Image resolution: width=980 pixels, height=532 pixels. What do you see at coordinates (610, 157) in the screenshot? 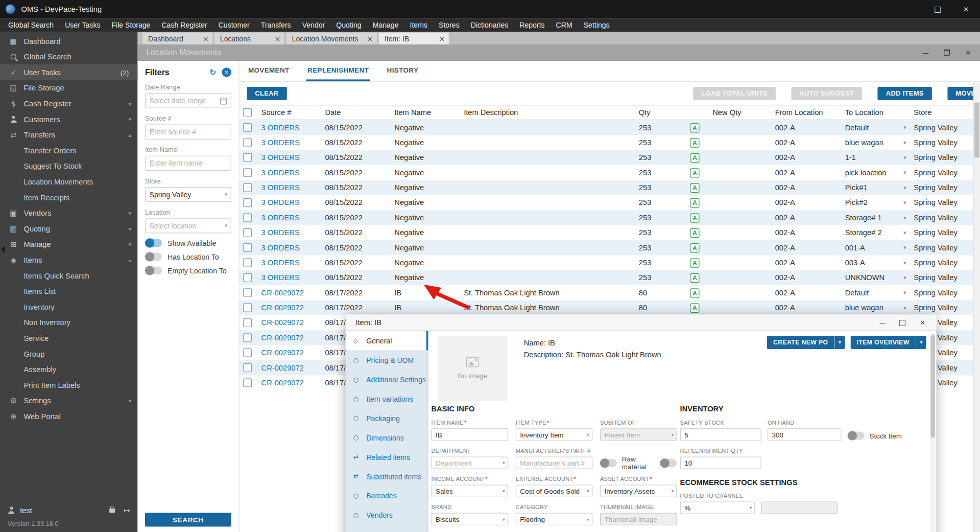
I see `table-row: 3 ORDERS08/15/2022Negative253002-A1-1Spr…` at bounding box center [610, 157].